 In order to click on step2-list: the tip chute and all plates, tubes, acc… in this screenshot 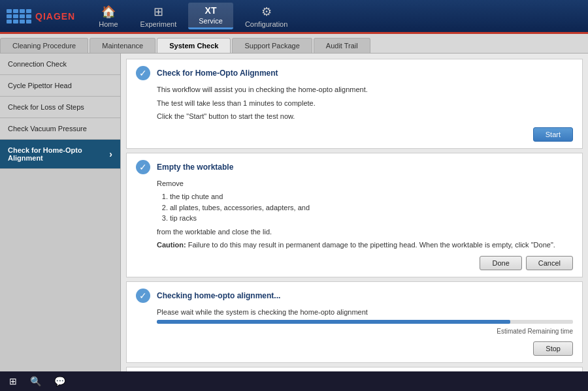, I will do `click(371, 208)`.